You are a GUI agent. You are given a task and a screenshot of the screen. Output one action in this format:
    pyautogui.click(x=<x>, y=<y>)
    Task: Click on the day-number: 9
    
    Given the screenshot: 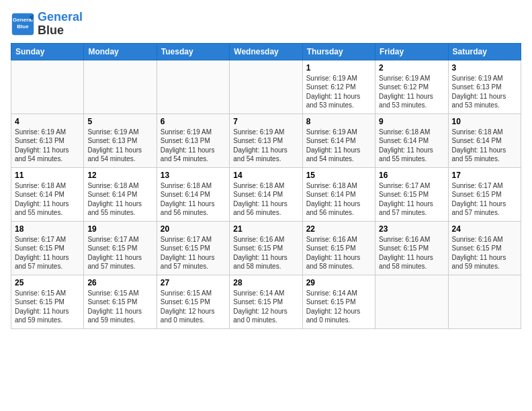 What is the action you would take?
    pyautogui.click(x=411, y=122)
    